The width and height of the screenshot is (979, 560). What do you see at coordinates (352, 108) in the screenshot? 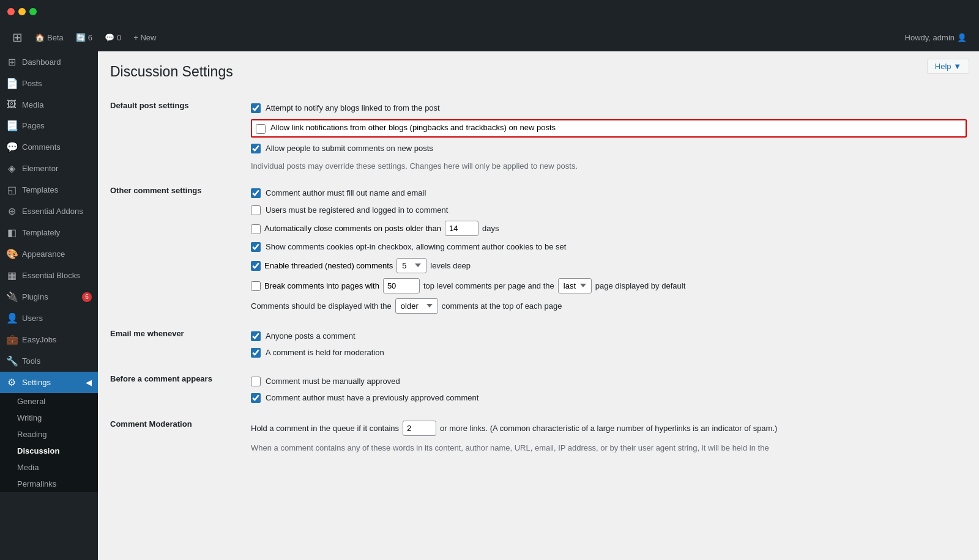
I see `label-notify-blogs: Attempt to notify any blogs linked to fr…` at bounding box center [352, 108].